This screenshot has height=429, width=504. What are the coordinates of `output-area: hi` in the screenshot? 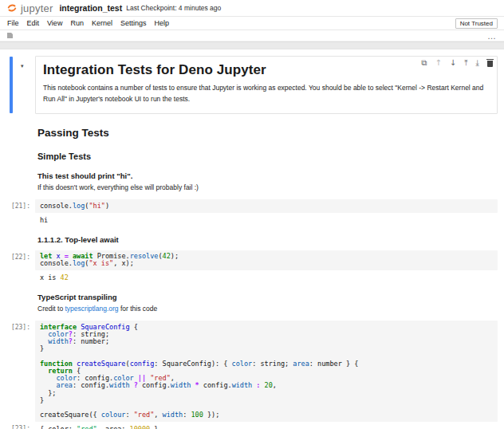 It's located at (266, 218).